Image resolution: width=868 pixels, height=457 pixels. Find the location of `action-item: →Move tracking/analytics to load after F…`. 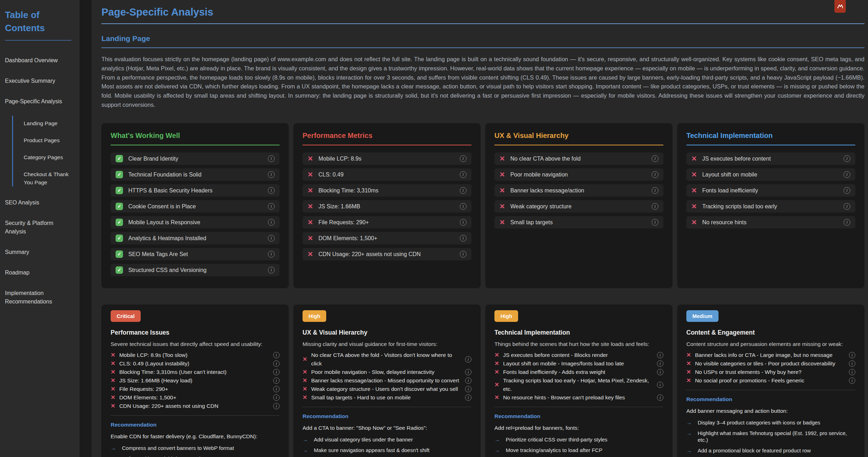

action-item: →Move tracking/analytics to load after F… is located at coordinates (579, 450).